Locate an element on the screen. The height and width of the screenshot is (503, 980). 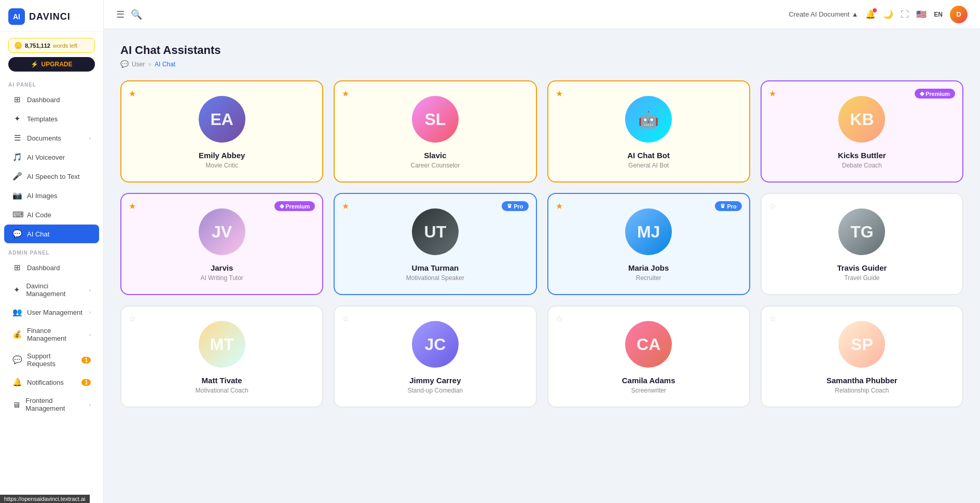
sidebar-item-support: 💬 Support Requests 1 is located at coordinates (52, 360).